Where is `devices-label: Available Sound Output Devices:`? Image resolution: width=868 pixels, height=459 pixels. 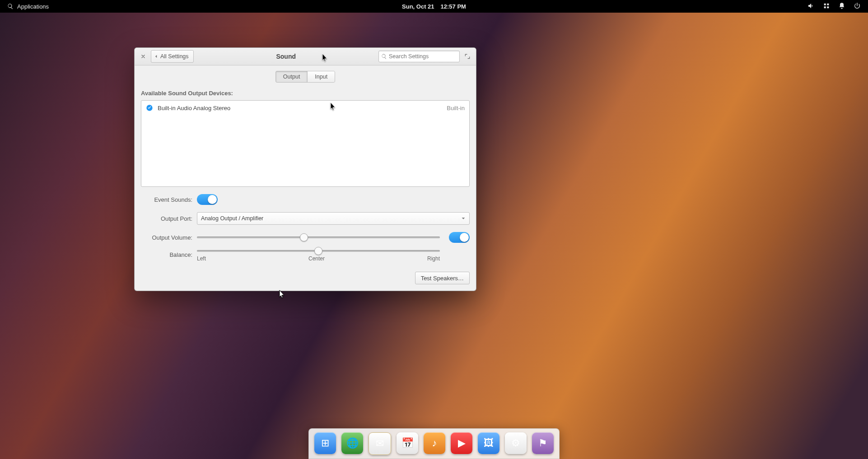 devices-label: Available Sound Output Devices: is located at coordinates (305, 93).